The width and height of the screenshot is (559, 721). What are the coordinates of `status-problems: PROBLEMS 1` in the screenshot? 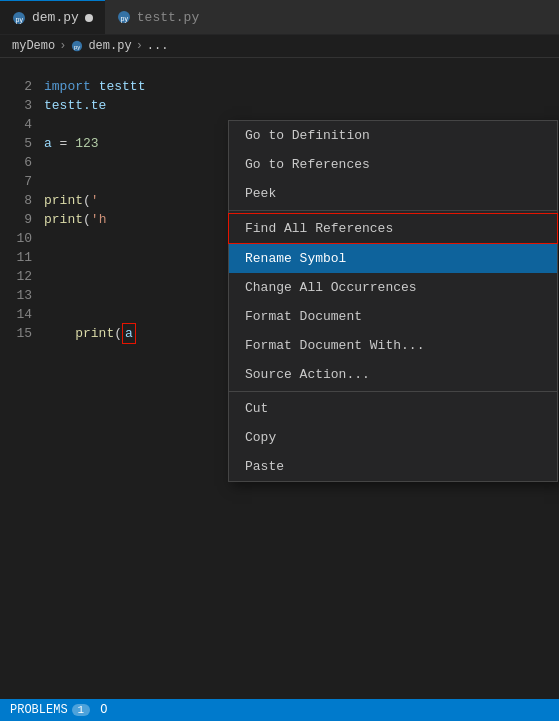 It's located at (50, 710).